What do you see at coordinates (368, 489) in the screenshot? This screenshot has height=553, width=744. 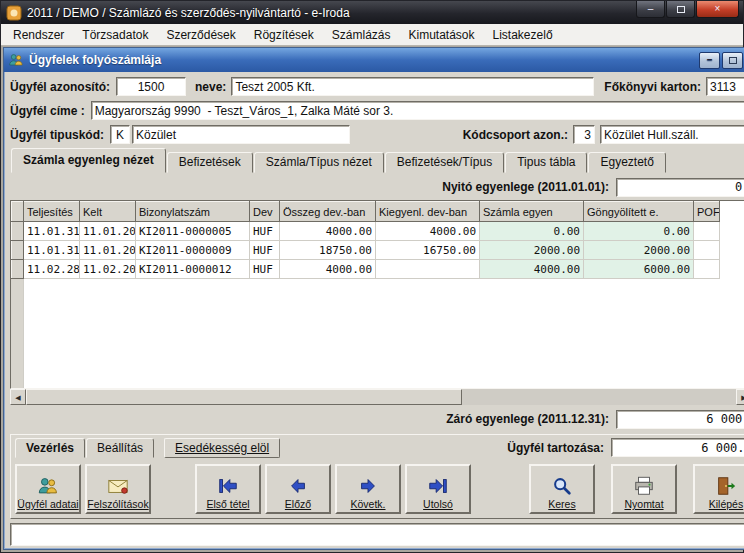 I see `next-record-button: Követk.` at bounding box center [368, 489].